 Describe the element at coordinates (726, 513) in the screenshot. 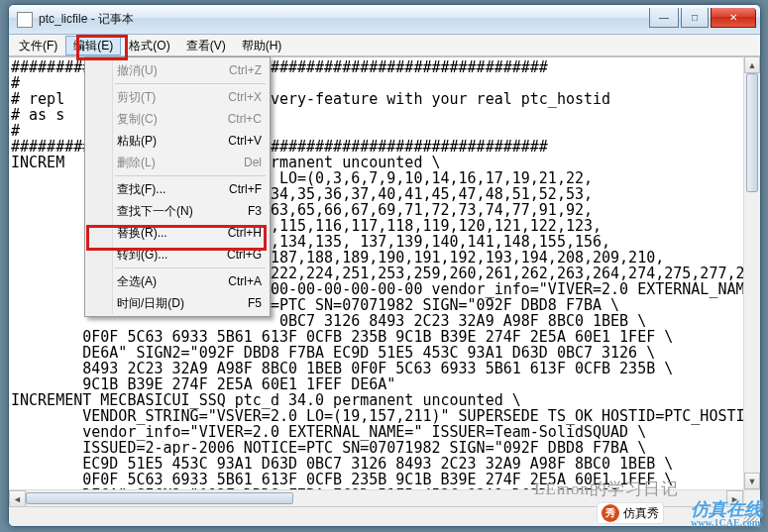

I see `watermark-brand: 仿真在线 www.1CAE.com` at that location.